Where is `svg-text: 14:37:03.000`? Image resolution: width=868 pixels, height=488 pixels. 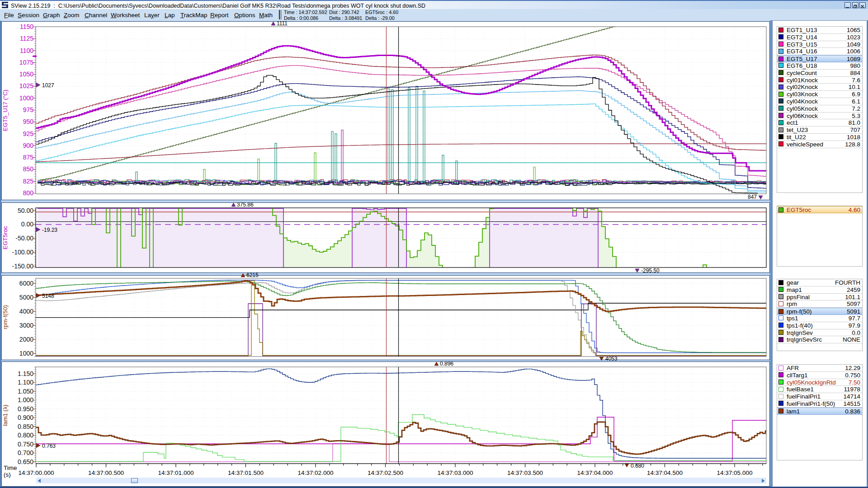 svg-text: 14:37:03.000 is located at coordinates (456, 473).